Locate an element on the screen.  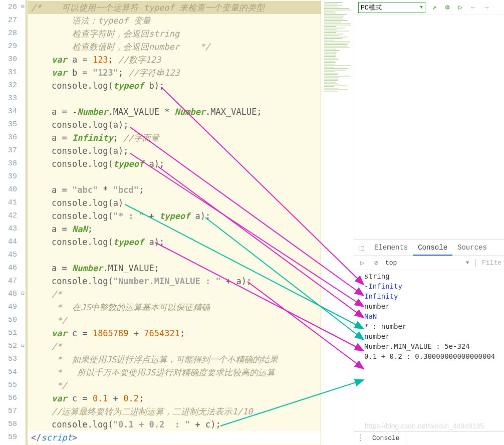
devtools-tabs: ⬚ Elements Console Sources is located at coordinates (429, 248).